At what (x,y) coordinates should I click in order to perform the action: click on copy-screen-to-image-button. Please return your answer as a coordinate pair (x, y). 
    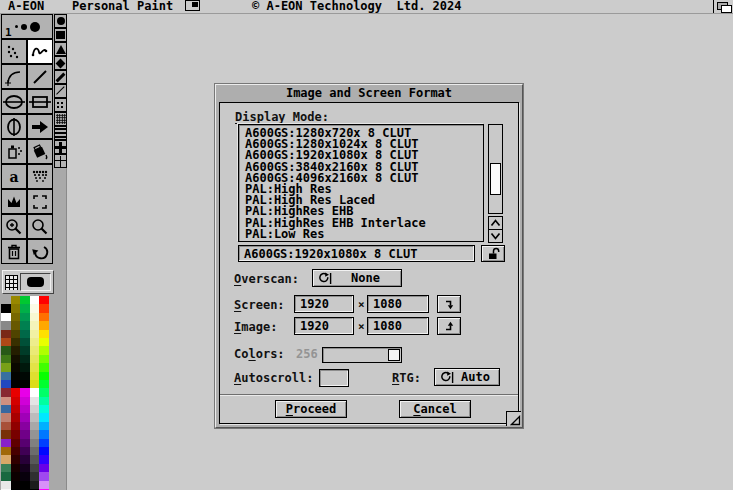
    Looking at the image, I should click on (449, 304).